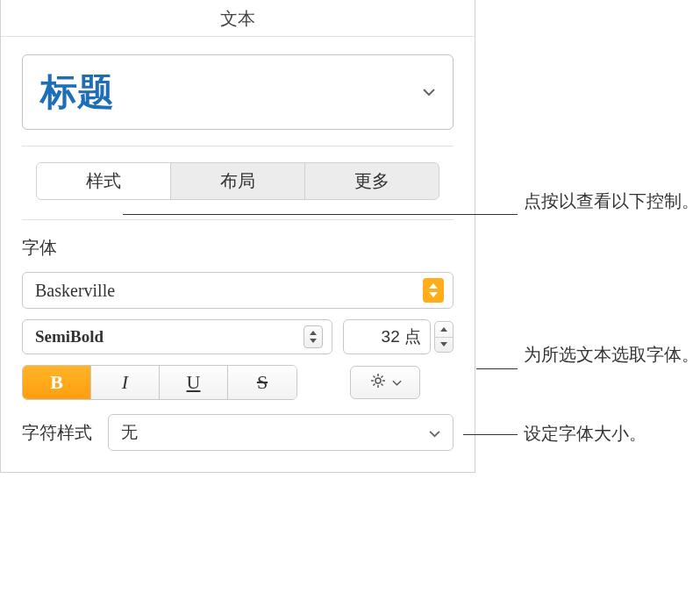 The width and height of the screenshot is (700, 600). I want to click on font-family-value: Baskerville, so click(75, 291).